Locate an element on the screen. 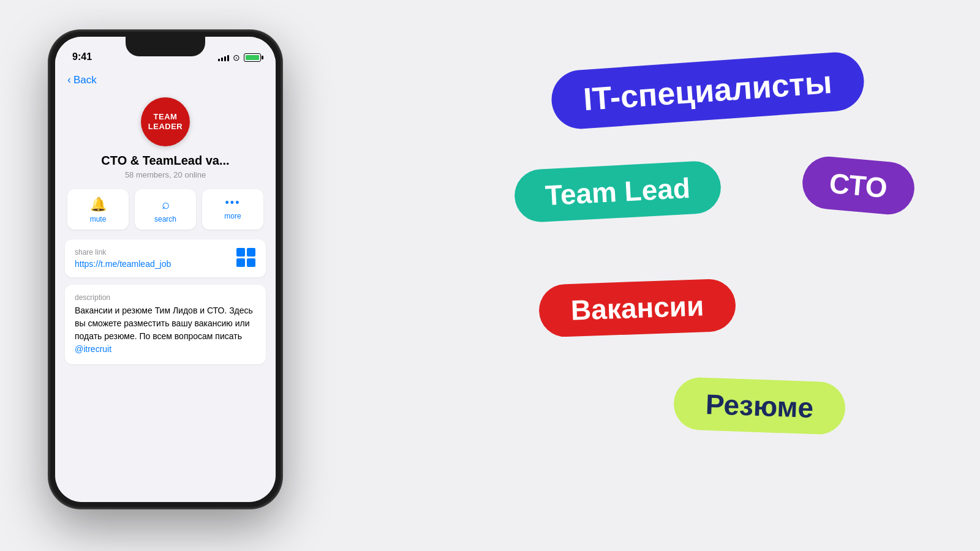 This screenshot has height=551, width=980. more-button: ••• more is located at coordinates (233, 209).